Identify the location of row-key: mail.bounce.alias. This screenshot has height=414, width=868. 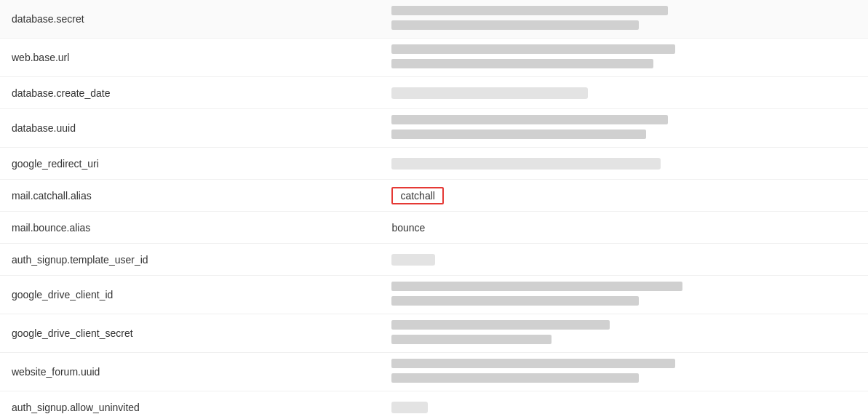
(202, 228).